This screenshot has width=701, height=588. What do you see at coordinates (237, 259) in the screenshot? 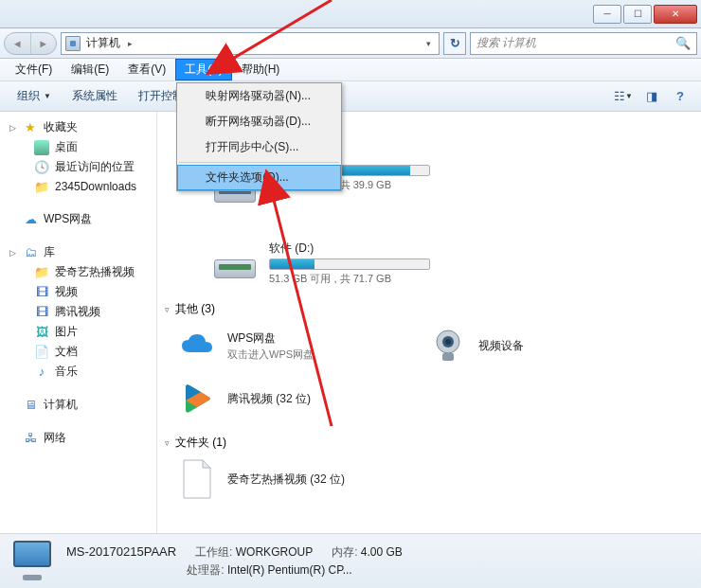
I see `drive-icon` at bounding box center [237, 259].